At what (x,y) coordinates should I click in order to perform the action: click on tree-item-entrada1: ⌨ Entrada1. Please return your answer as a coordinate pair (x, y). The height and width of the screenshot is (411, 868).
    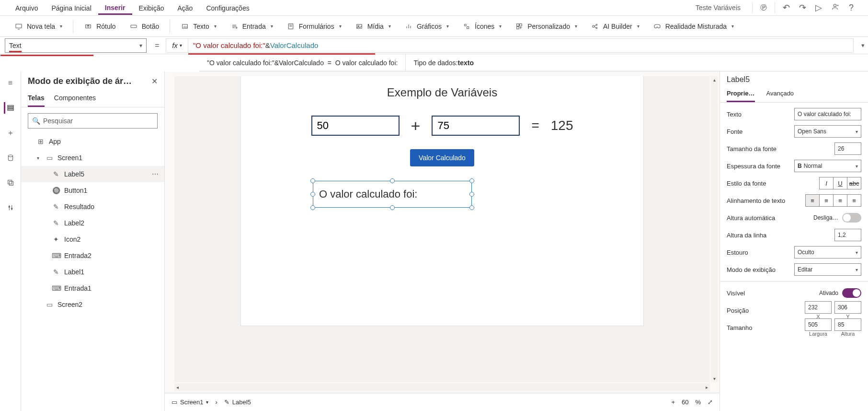
    Looking at the image, I should click on (93, 288).